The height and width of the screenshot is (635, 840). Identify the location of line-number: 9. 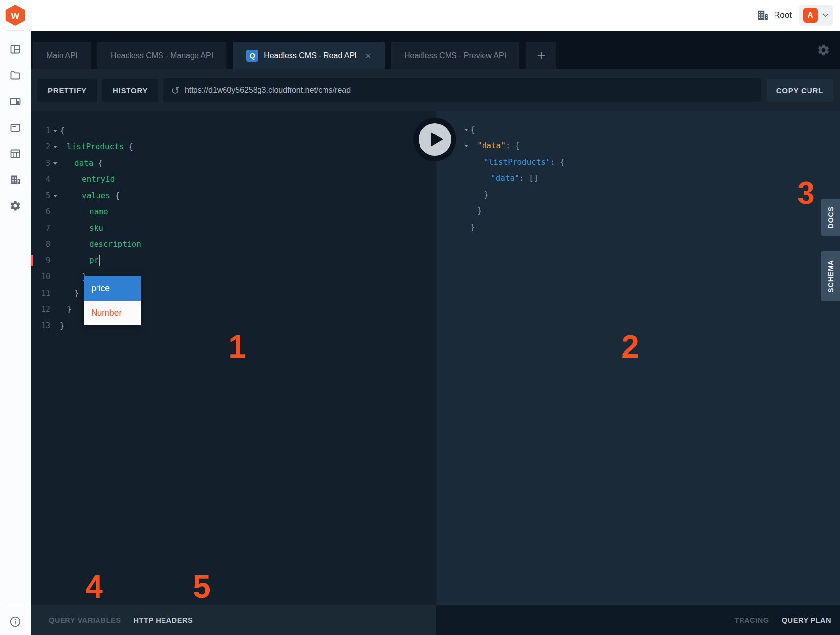
(40, 261).